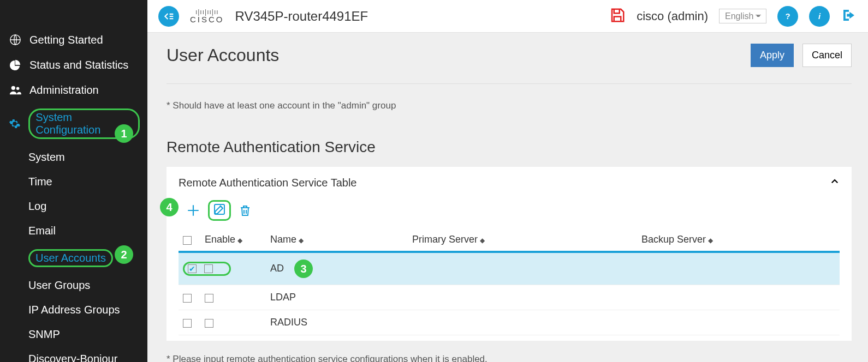 The width and height of the screenshot is (868, 362). I want to click on row-name: LDAP, so click(337, 298).